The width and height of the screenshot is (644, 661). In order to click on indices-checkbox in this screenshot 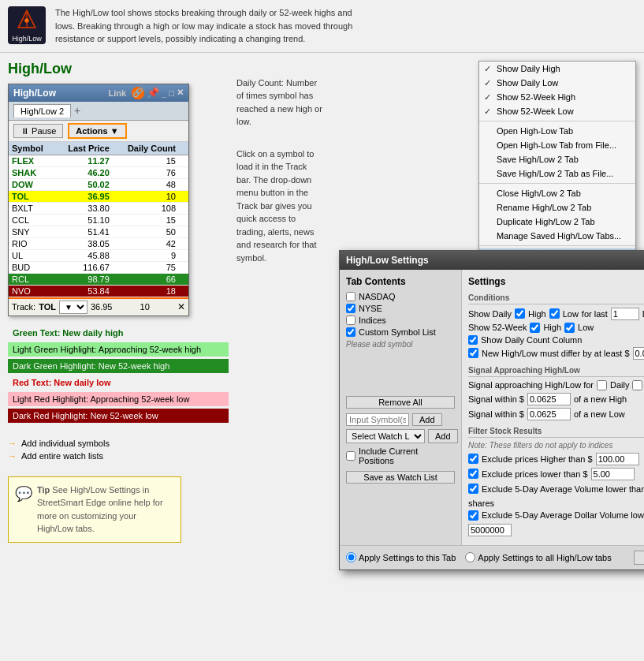, I will do `click(351, 320)`.